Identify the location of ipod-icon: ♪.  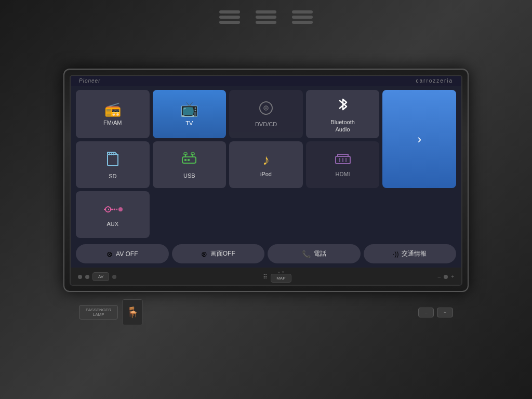
(266, 160).